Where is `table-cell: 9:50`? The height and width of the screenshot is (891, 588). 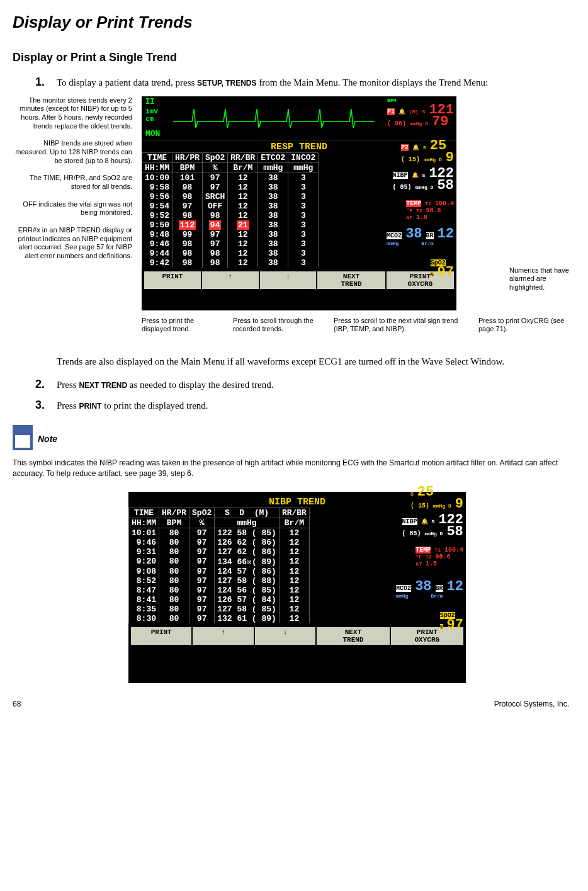 table-cell: 9:50 is located at coordinates (157, 225).